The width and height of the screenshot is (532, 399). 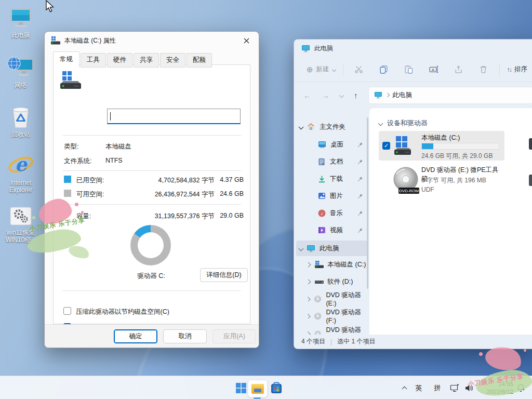 I want to click on network-icon, so click(x=21, y=68).